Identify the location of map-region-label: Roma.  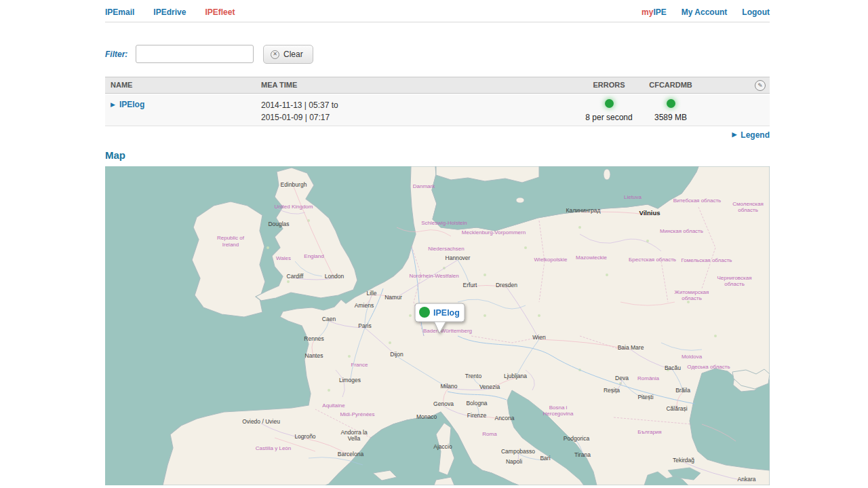
(490, 434).